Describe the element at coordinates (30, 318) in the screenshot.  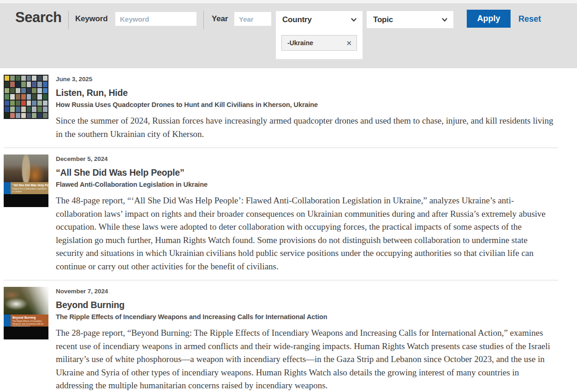
I see `cover-title-text: Beyond Burning` at that location.